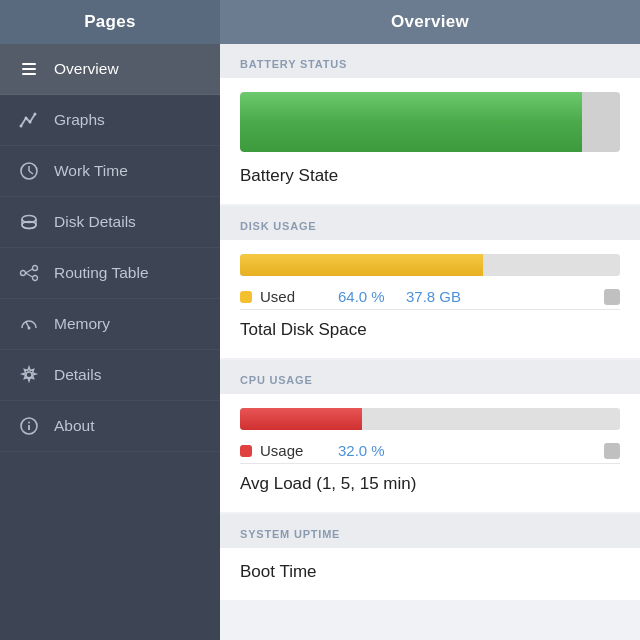  Describe the element at coordinates (430, 61) in the screenshot. I see `battery-section-header: BATTERY STATUS` at that location.